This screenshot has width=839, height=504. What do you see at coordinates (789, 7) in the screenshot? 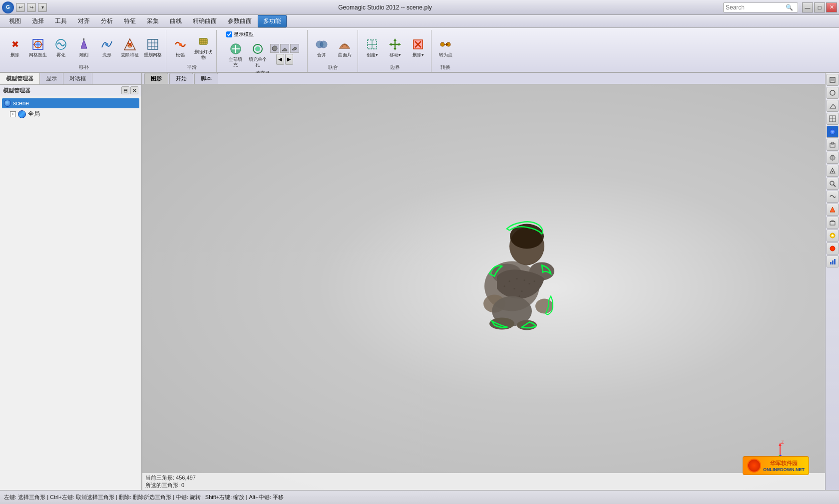
I see `search-icon: 🔍` at bounding box center [789, 7].